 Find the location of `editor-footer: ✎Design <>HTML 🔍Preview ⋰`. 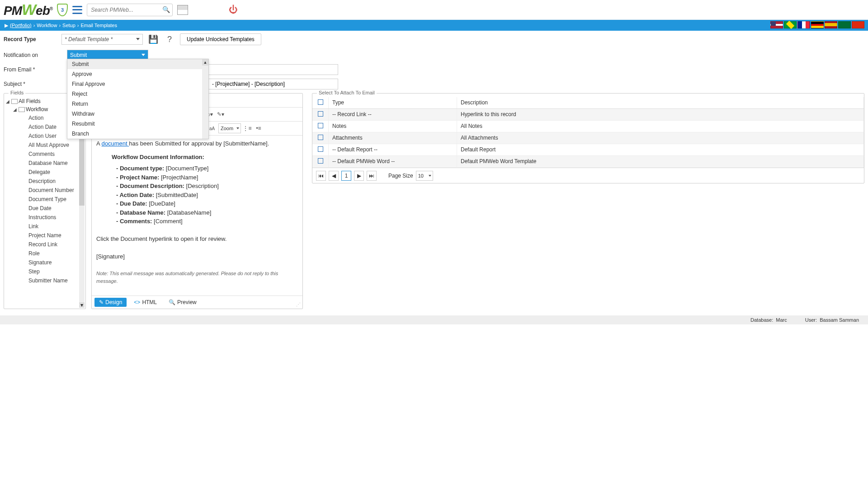

editor-footer: ✎Design <>HTML 🔍Preview ⋰ is located at coordinates (197, 302).